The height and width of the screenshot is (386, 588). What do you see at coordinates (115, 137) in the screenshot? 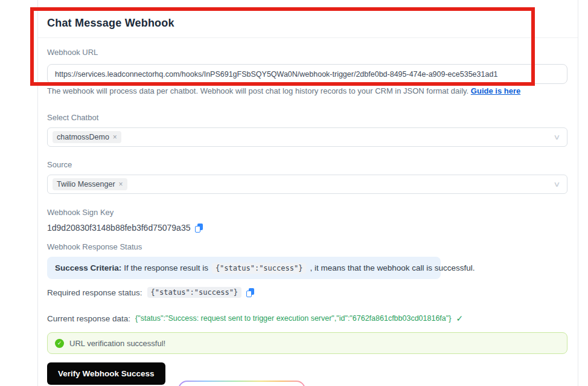
I see `chatbot-tag-remove-icon: ×` at bounding box center [115, 137].